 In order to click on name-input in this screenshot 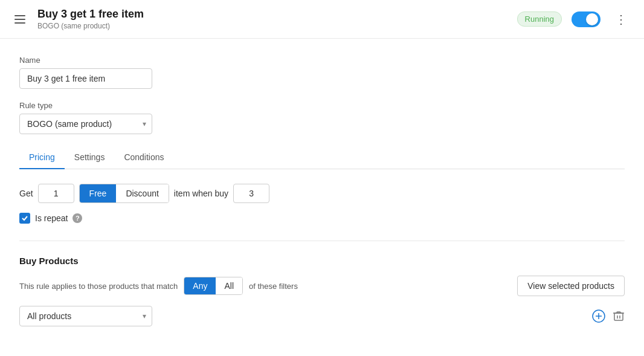, I will do `click(86, 79)`.